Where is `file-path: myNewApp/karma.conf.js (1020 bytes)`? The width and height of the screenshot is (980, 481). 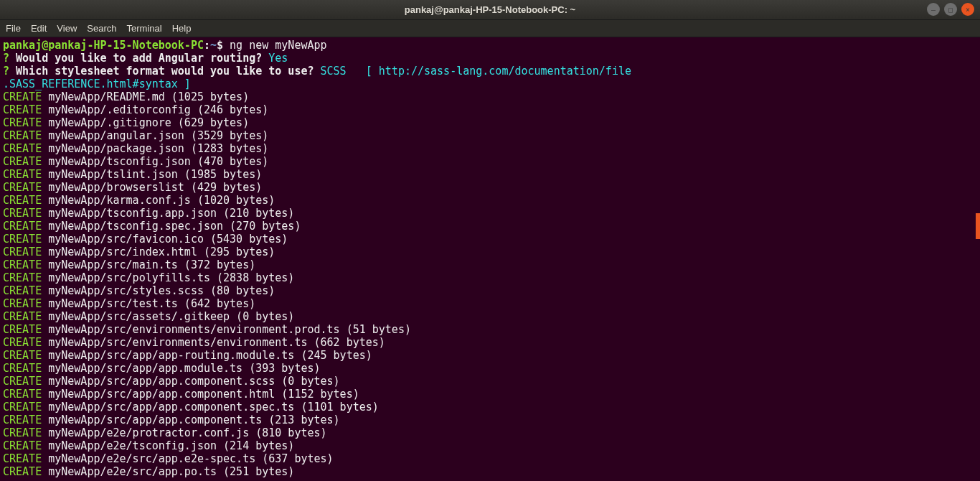 file-path: myNewApp/karma.conf.js (1020 bytes) is located at coordinates (158, 200).